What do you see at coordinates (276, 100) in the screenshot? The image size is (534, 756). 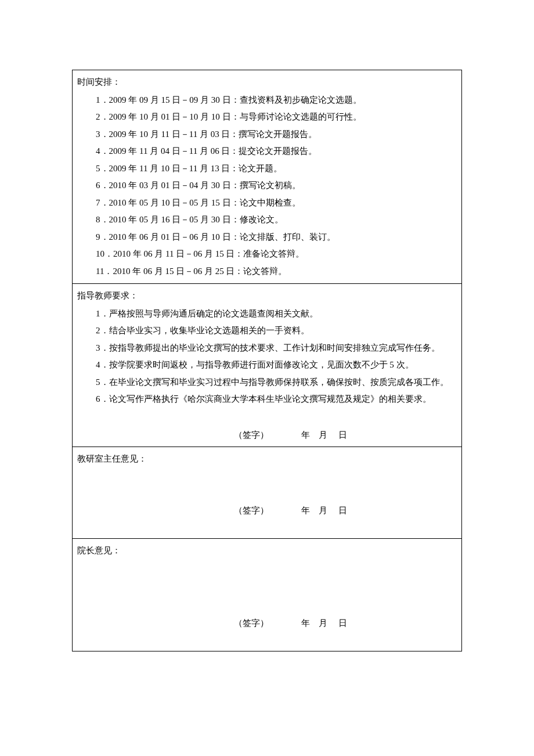 I see `list-item: 1．2009 年 09 月 15 日－09 月 30 日：查找资料及初步确定论文…` at bounding box center [276, 100].